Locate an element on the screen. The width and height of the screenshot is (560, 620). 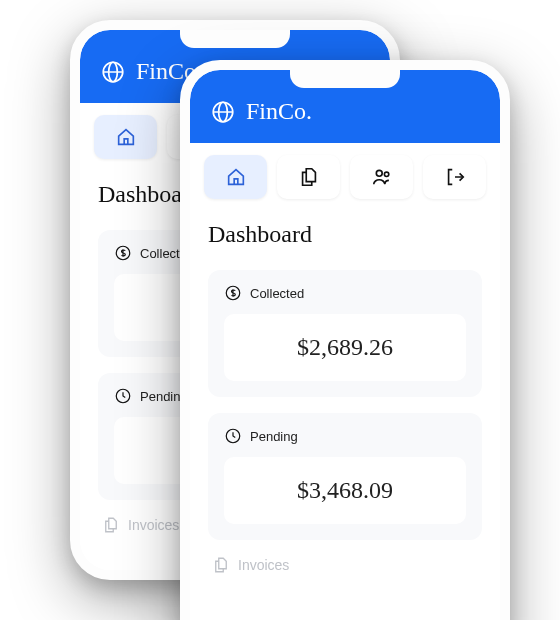
pending-value: $3,468.09 is located at coordinates (345, 490).